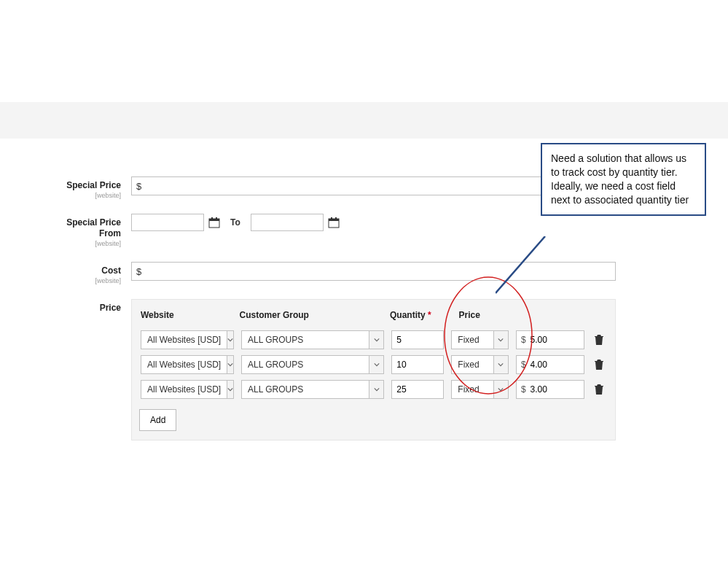 The image size is (728, 563). What do you see at coordinates (82, 244) in the screenshot?
I see `special-price-from-scope: [website]` at bounding box center [82, 244].